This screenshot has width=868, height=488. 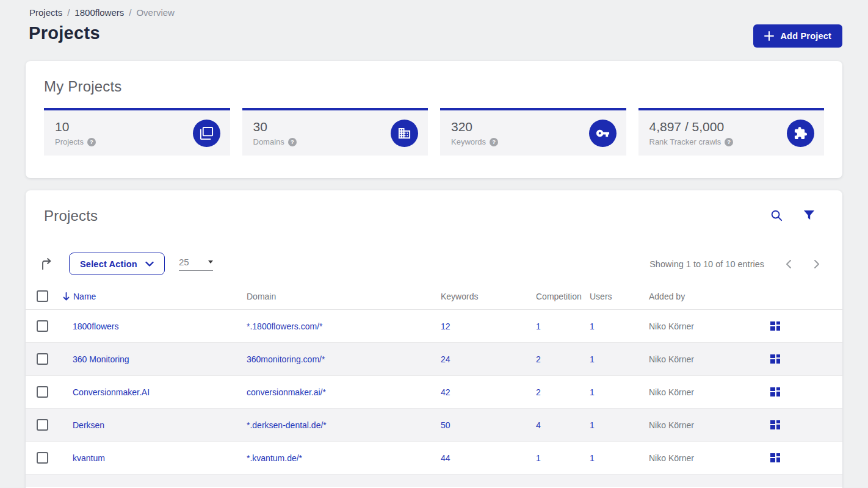 What do you see at coordinates (434, 425) in the screenshot?
I see `table-row: Derksen *.derksen-dental.de/* 50 4 1 Nik…` at bounding box center [434, 425].